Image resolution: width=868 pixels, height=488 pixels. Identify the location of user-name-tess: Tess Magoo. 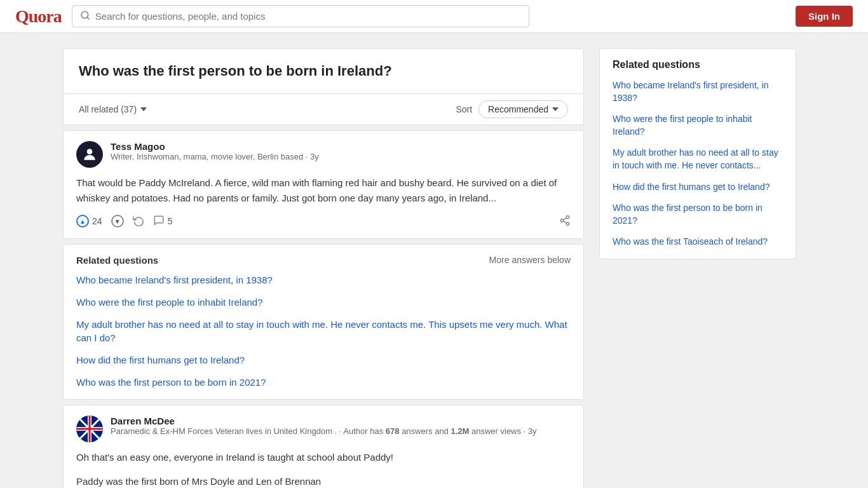
(215, 146).